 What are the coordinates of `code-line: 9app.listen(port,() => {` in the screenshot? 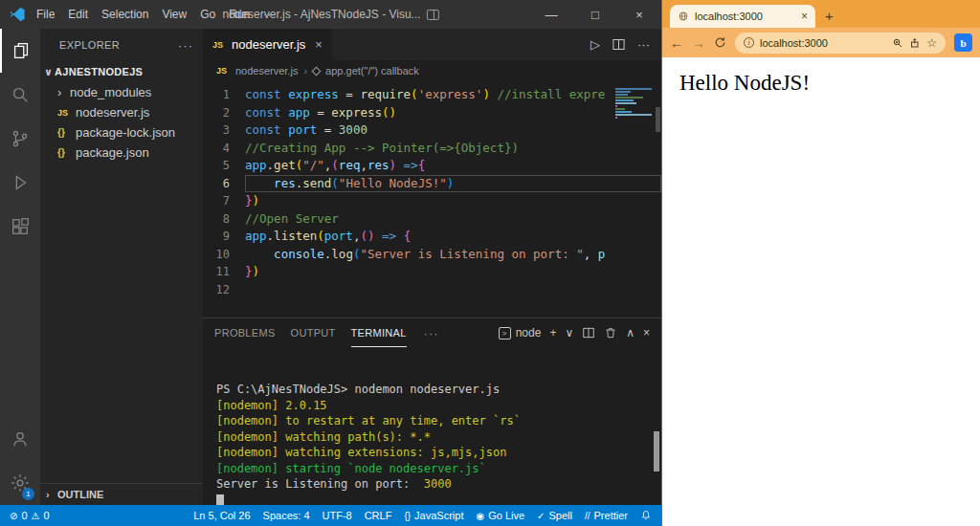 It's located at (433, 237).